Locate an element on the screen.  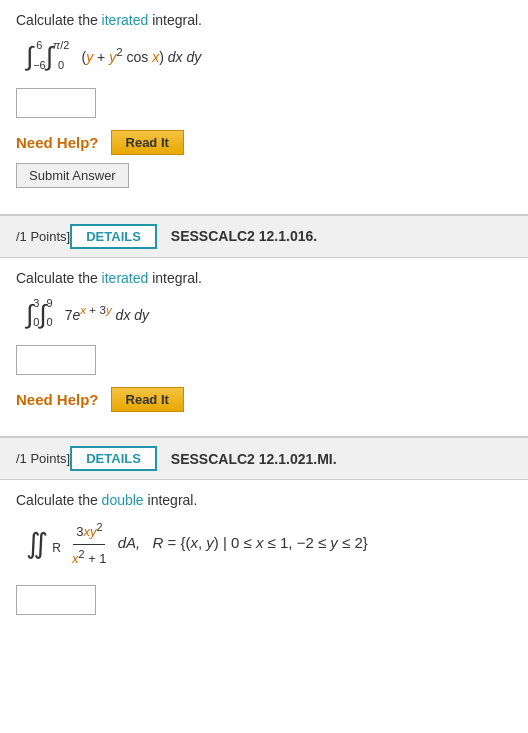
outer-integral-1: ∫ is located at coordinates (30, 56).